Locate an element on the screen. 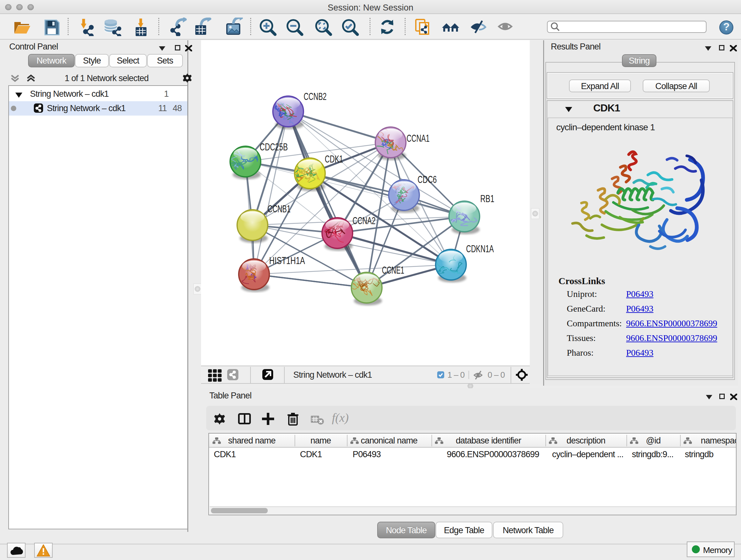 This screenshot has height=560, width=741. svg-text: CCNB2 is located at coordinates (315, 97).